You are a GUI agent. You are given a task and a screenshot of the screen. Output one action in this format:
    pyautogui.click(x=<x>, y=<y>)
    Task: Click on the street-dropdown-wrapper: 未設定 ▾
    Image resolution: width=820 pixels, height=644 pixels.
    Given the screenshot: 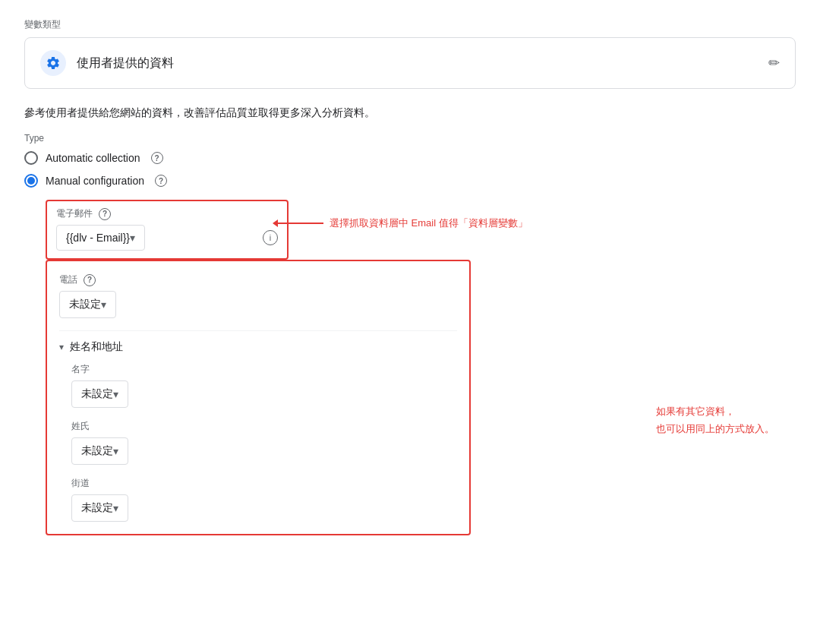 What is the action you would take?
    pyautogui.click(x=264, y=508)
    